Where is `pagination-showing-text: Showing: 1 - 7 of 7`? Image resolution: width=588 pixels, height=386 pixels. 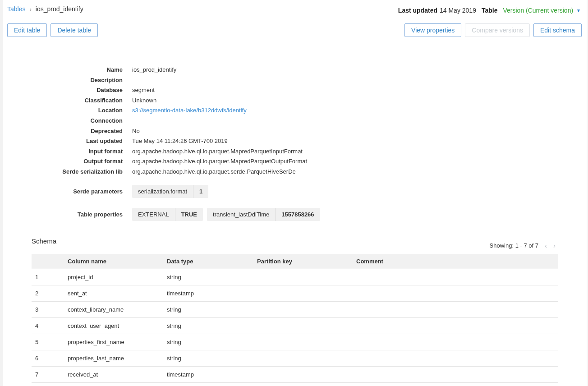 pagination-showing-text: Showing: 1 - 7 of 7 is located at coordinates (514, 245).